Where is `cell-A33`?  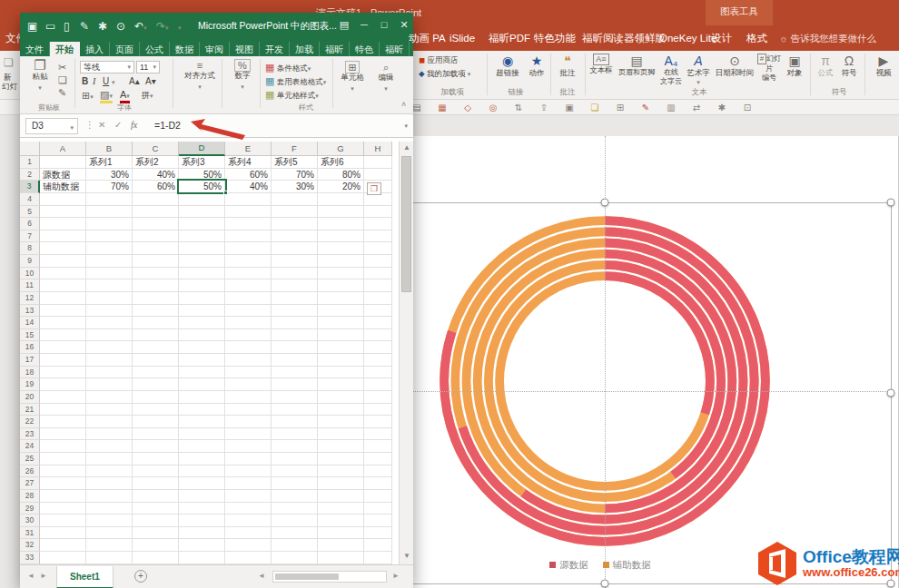 cell-A33 is located at coordinates (64, 558).